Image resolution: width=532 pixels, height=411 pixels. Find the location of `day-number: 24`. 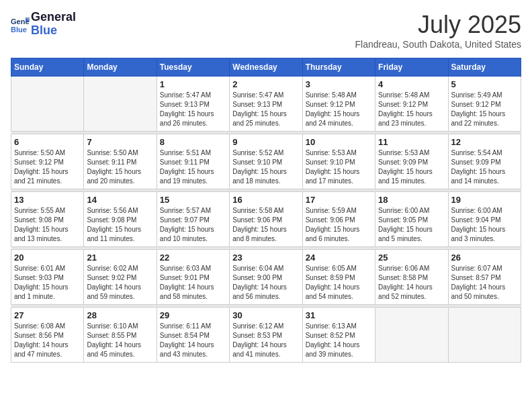

day-number: 24 is located at coordinates (339, 258).